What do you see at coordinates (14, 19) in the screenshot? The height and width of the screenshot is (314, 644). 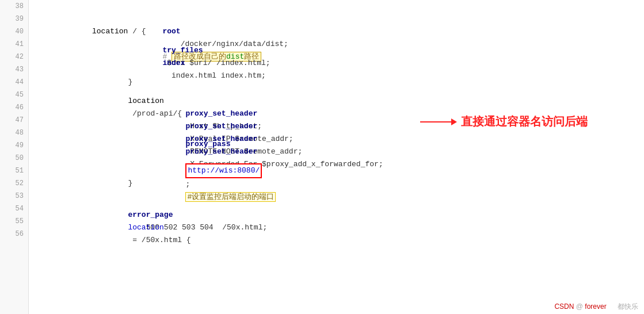 I see `line-num-39: 39` at bounding box center [14, 19].